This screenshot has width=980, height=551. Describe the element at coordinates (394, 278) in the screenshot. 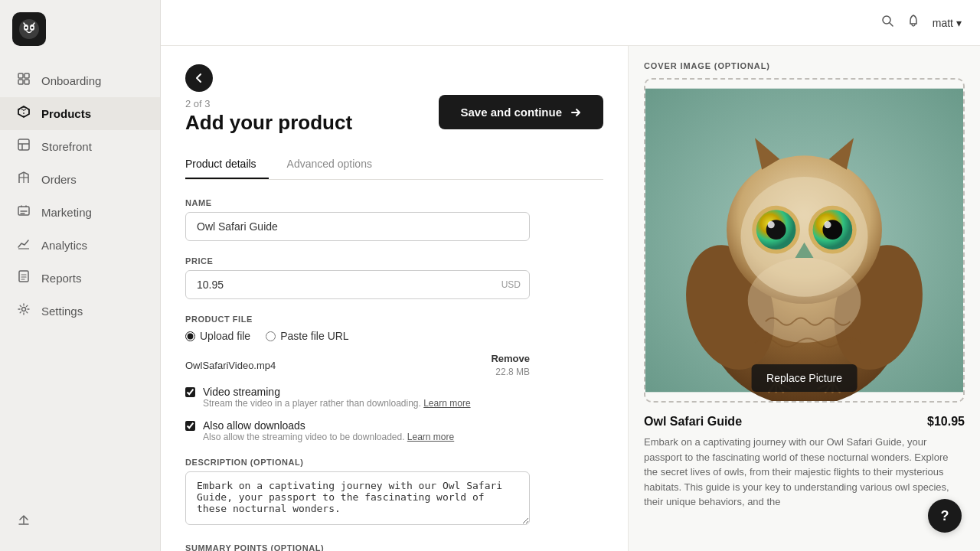

I see `price-field-group: PRICE USD` at that location.